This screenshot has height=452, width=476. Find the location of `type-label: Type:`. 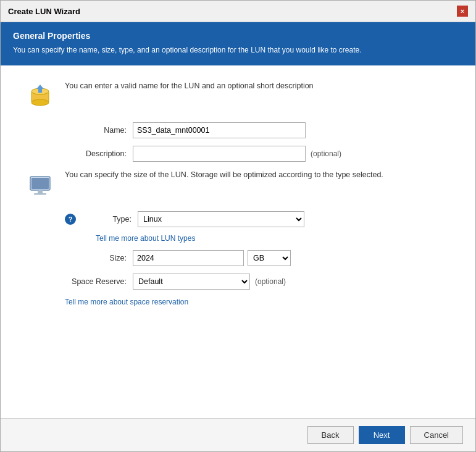

type-label: Type: is located at coordinates (105, 219).